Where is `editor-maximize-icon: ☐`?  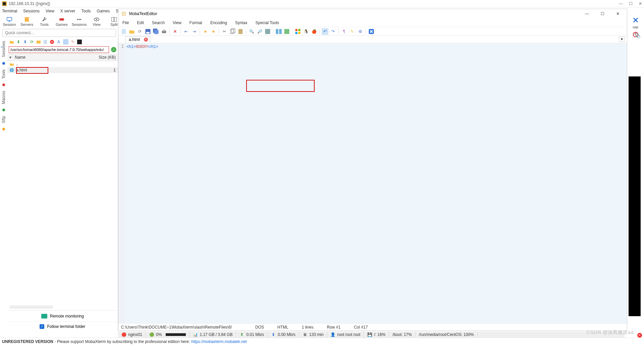 editor-maximize-icon: ☐ is located at coordinates (602, 14).